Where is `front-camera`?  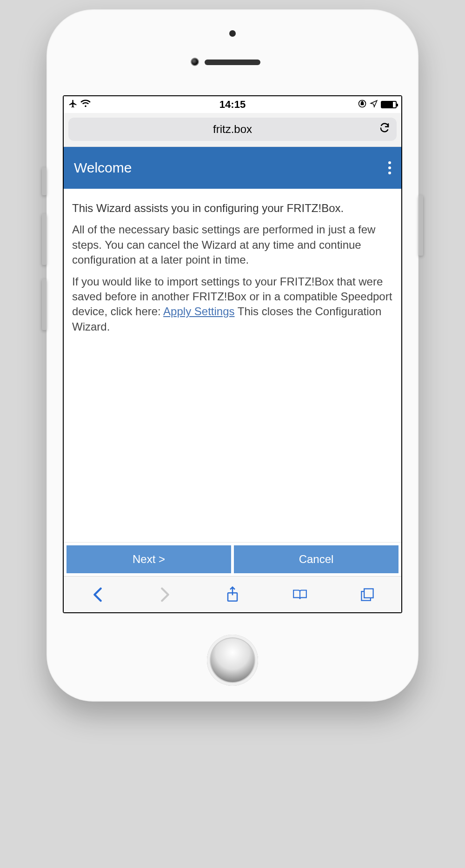
front-camera is located at coordinates (195, 62).